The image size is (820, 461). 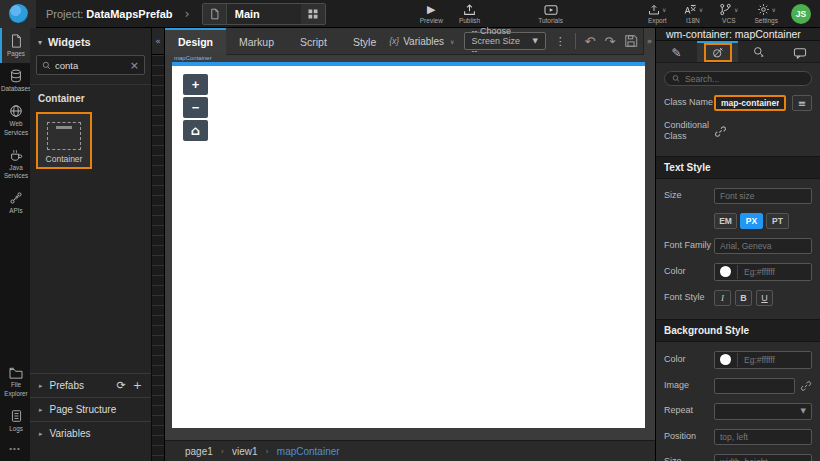 What do you see at coordinates (806, 386) in the screenshot?
I see `bg-image-bind-button` at bounding box center [806, 386].